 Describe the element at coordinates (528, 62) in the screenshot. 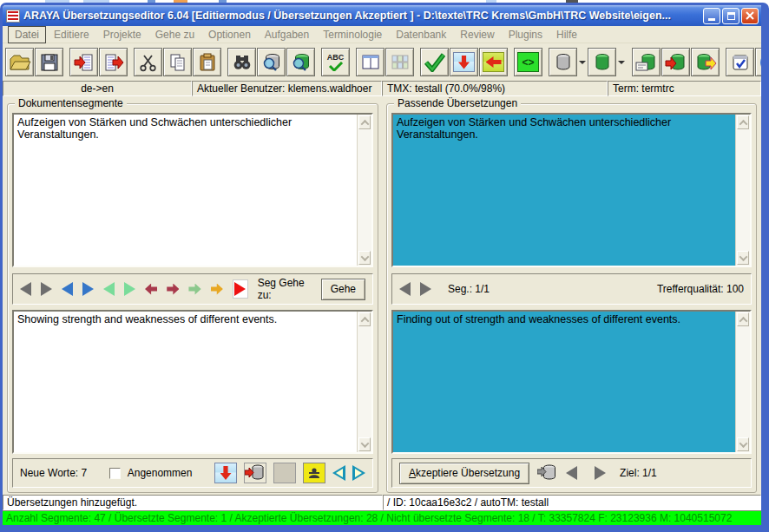

I see `tags-icon: <>` at that location.